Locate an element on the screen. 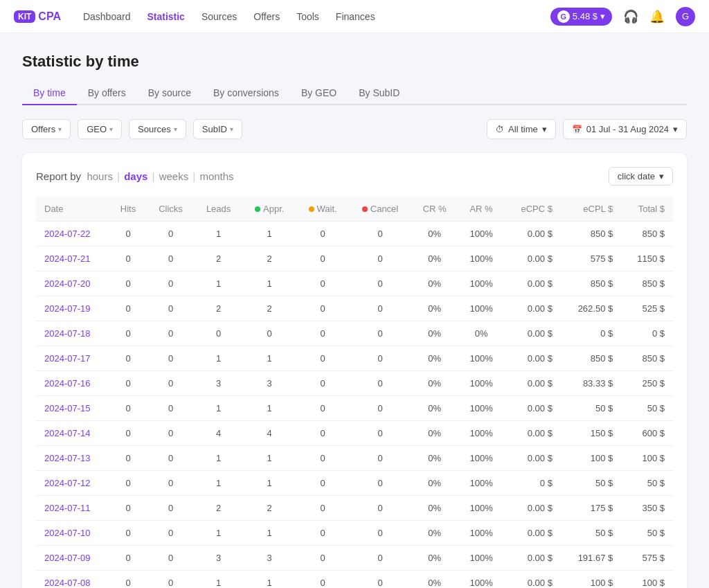  headset-icon: 🎧 is located at coordinates (631, 17).